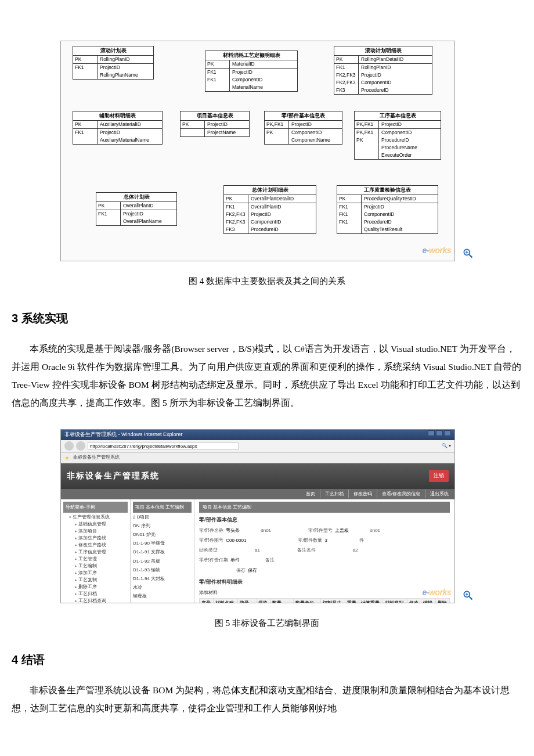 The width and height of the screenshot is (534, 756). I want to click on material-grid: 序号材料名称牌号规格数量数量单位切割尺寸重量计算重量材料类别修改编辑删除1钢板Q…, so click(324, 600).